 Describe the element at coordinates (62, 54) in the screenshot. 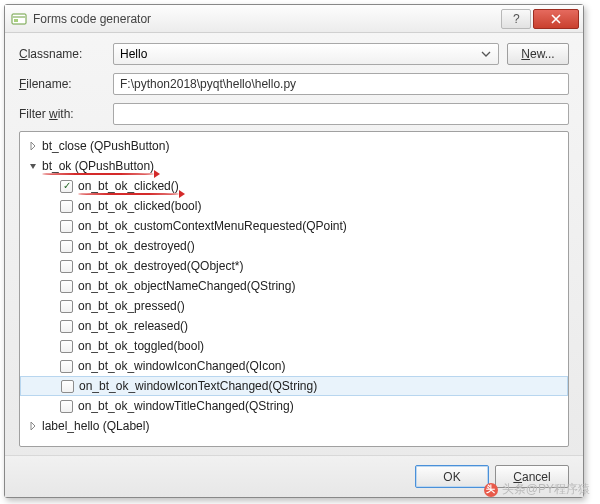

I see `classname-label: Classname:` at that location.